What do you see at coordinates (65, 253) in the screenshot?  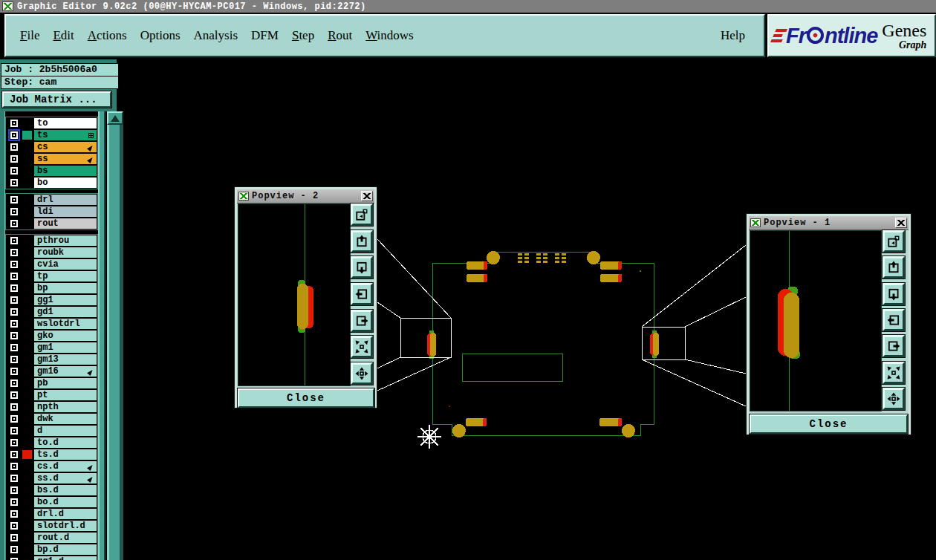 I see `layer-label: roubk` at bounding box center [65, 253].